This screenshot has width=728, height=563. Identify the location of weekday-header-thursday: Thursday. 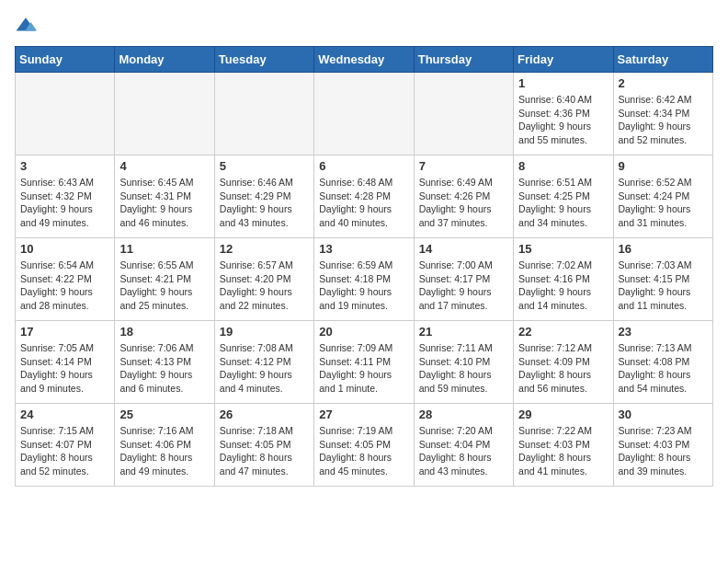
(463, 60).